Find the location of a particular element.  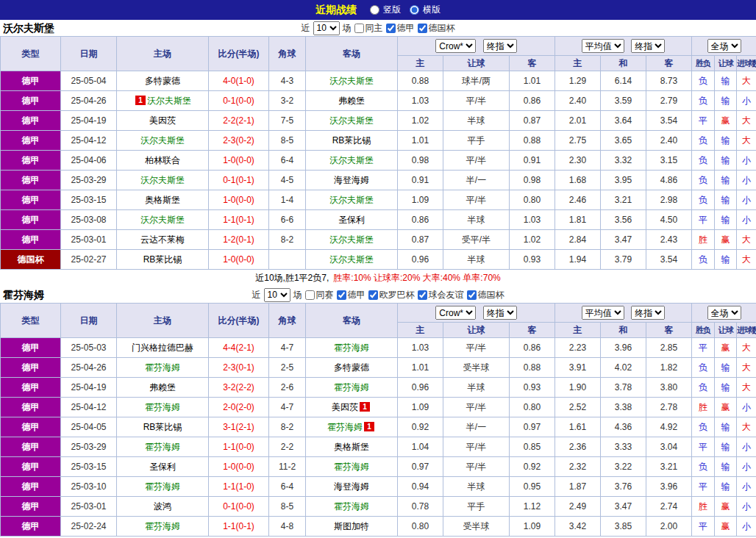

score-cell: 4-4(2-1) is located at coordinates (239, 348).